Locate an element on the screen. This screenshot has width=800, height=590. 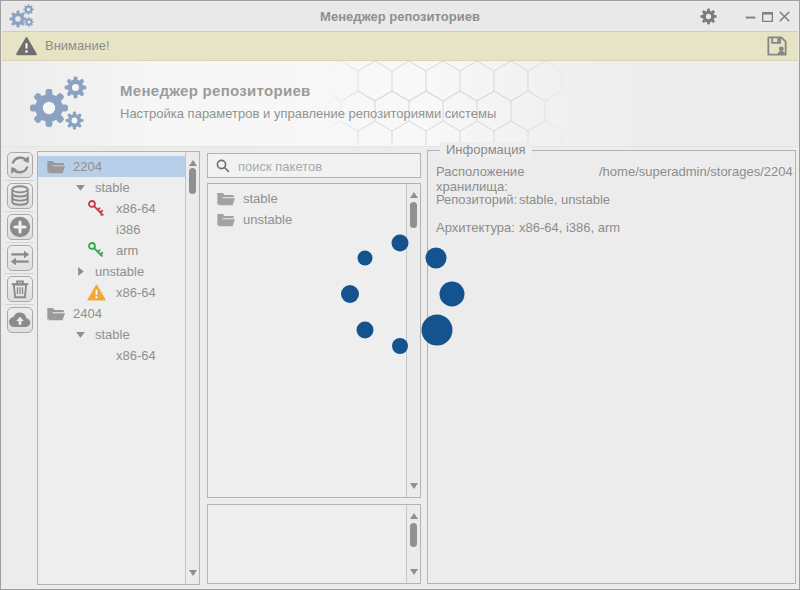
page-header: Менеджер репозиториев Настройка параметр… is located at coordinates (400, 104).